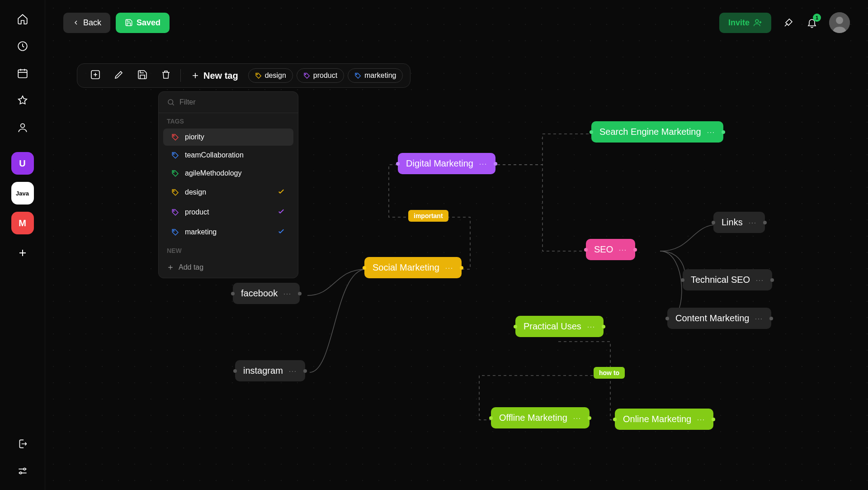  Describe the element at coordinates (270, 76) in the screenshot. I see `tag-chip-design: design` at that location.